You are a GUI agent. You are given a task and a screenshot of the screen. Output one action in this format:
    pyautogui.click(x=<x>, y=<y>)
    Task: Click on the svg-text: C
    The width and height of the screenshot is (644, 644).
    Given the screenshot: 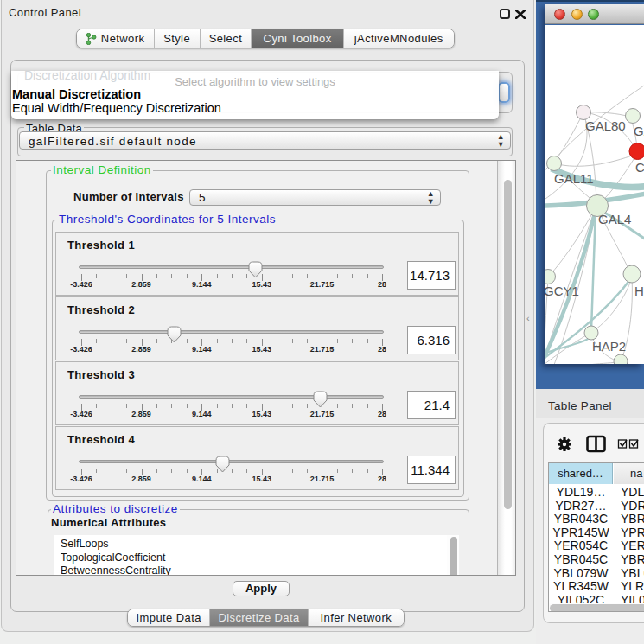 What is the action you would take?
    pyautogui.click(x=640, y=168)
    